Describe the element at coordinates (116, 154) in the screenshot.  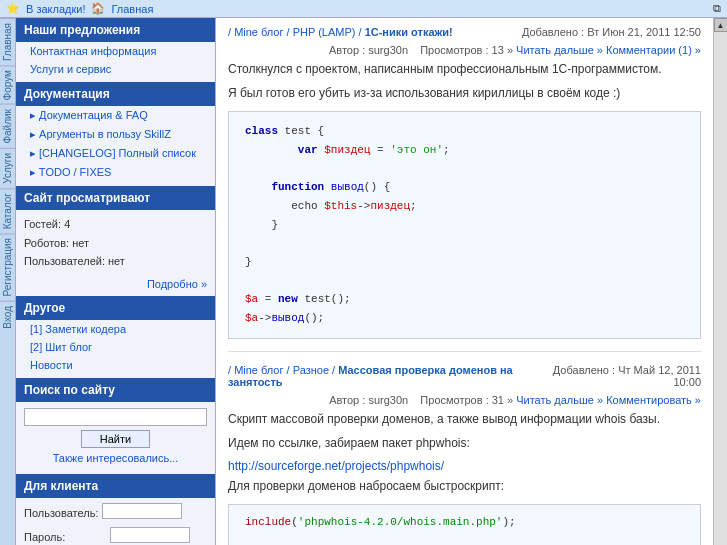
I see `sidebar-item-changelog: ▸ [CHANGELOG] Полный список` at that location.